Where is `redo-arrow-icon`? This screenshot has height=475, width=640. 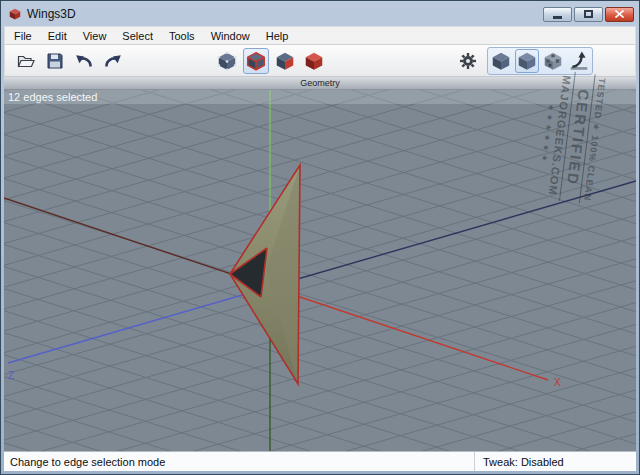 redo-arrow-icon is located at coordinates (113, 61).